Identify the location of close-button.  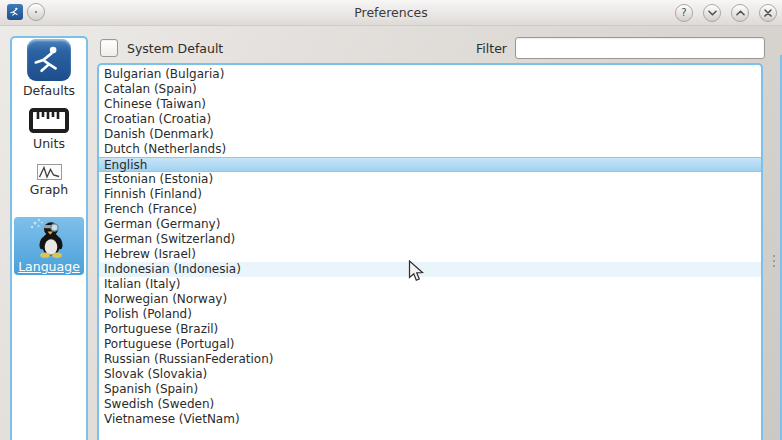
(768, 13).